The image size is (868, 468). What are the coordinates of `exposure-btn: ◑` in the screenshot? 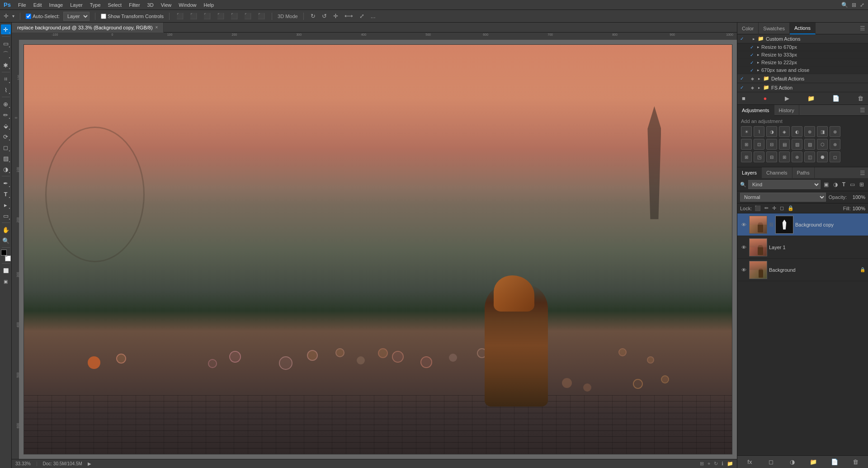 It's located at (772, 132).